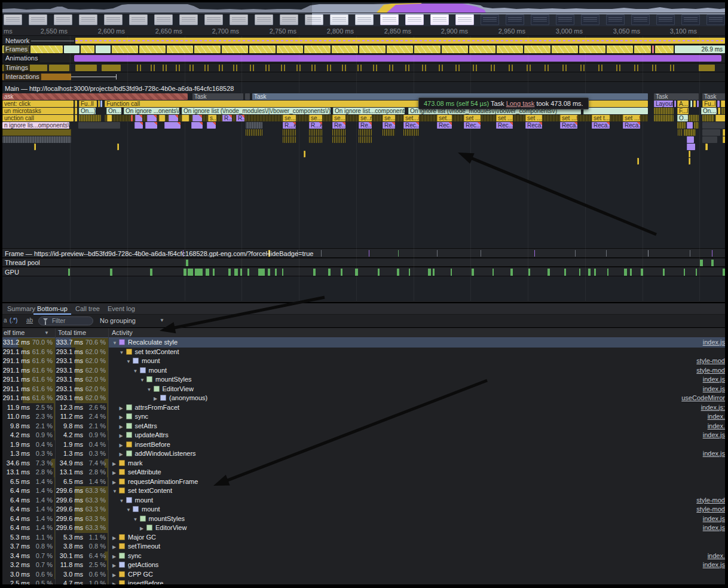 Image resolution: width=728 pixels, height=588 pixels. What do you see at coordinates (411, 118) in the screenshot?
I see `flame-event: set...nt` at bounding box center [411, 118].